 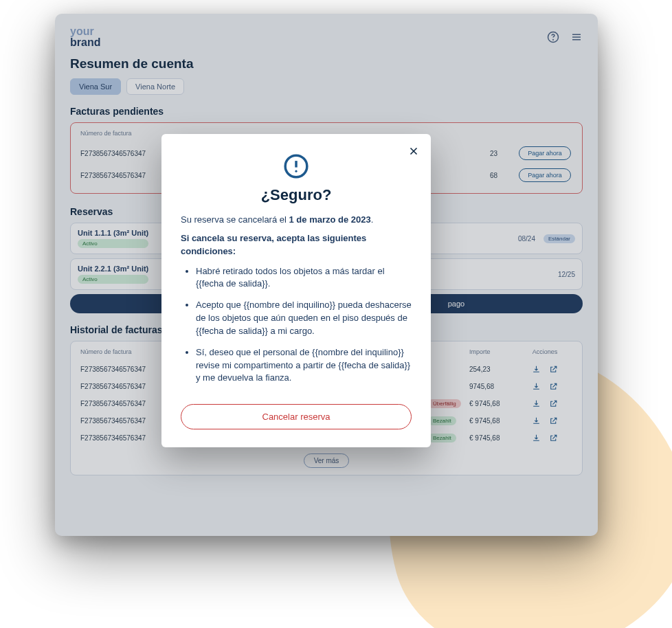 What do you see at coordinates (330, 220) in the screenshot?
I see `modal-intro-date: 1 de marzo de 2023` at bounding box center [330, 220].